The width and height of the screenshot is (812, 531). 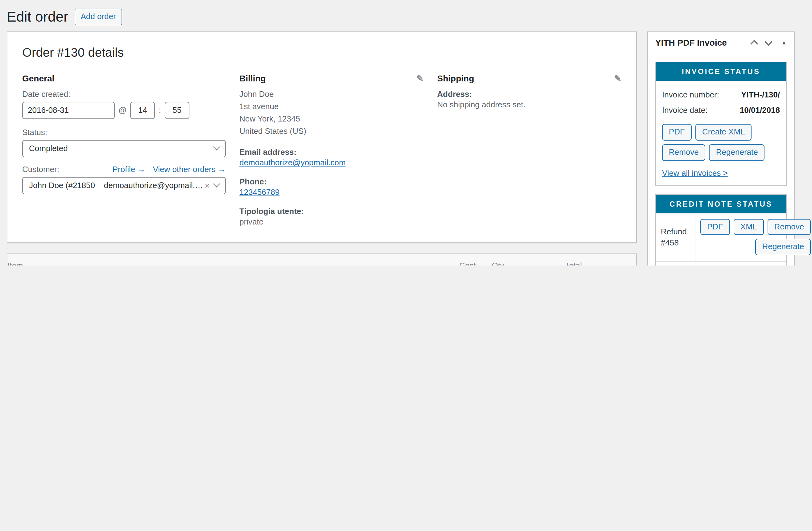 What do you see at coordinates (332, 222) in the screenshot?
I see `user-type-value: private` at bounding box center [332, 222].